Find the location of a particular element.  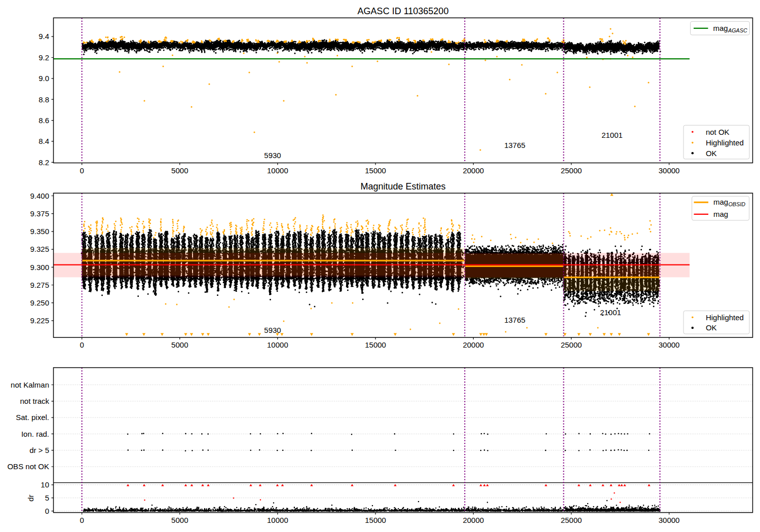

svg-text: not Kalman is located at coordinates (30, 385).